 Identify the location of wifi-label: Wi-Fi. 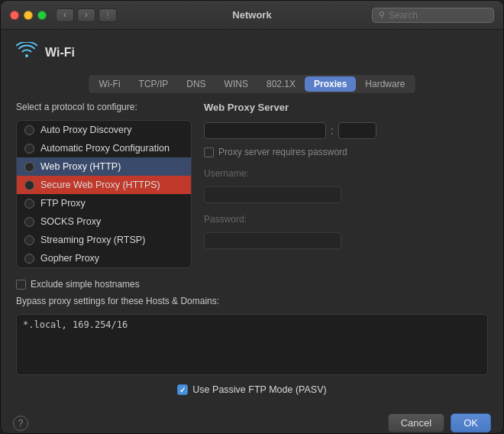
(60, 53).